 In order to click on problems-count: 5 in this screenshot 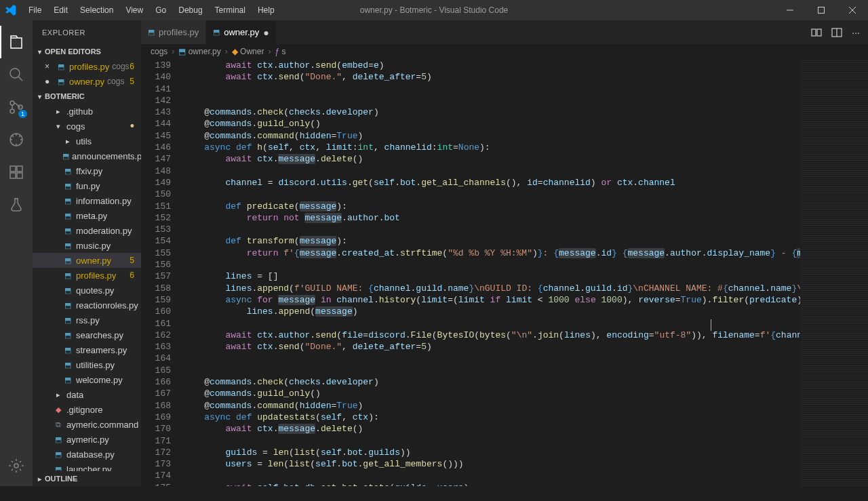, I will do `click(132, 260)`.